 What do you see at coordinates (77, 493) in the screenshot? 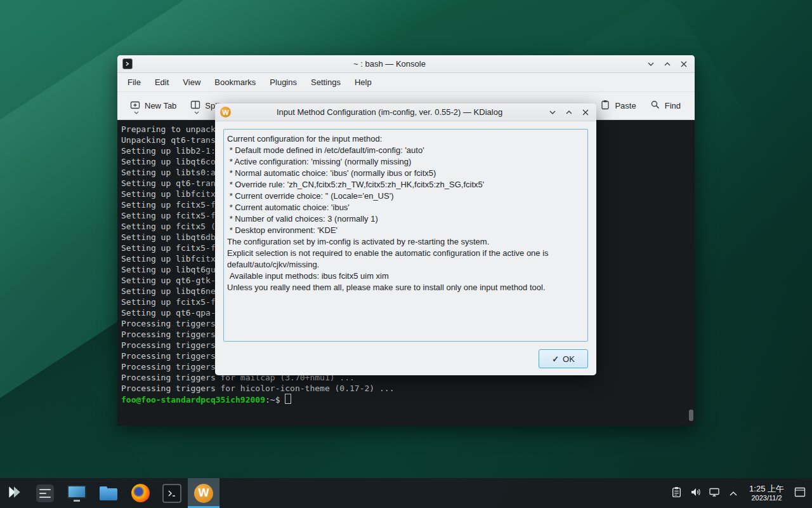
I see `monitor-icon` at bounding box center [77, 493].